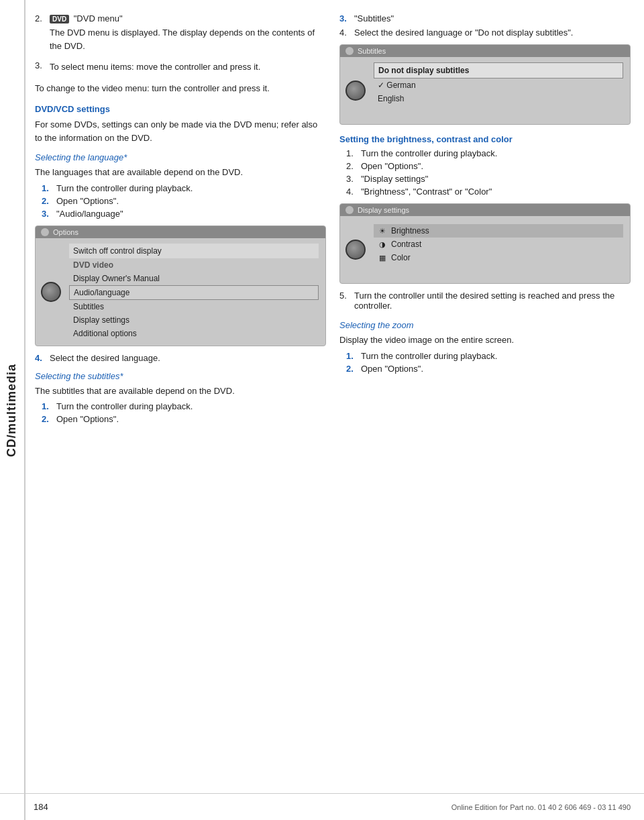 The image size is (644, 820). Describe the element at coordinates (392, 166) in the screenshot. I see `brightness-step-2: Open "Options".` at that location.